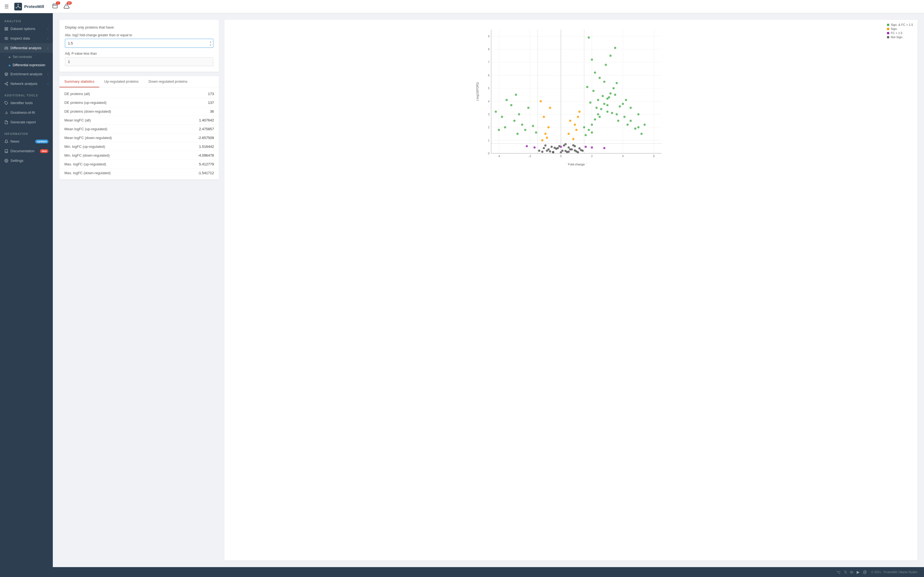 The image size is (924, 577). Describe the element at coordinates (79, 82) in the screenshot. I see `tab-summary-statistics: Summary statistics` at that location.